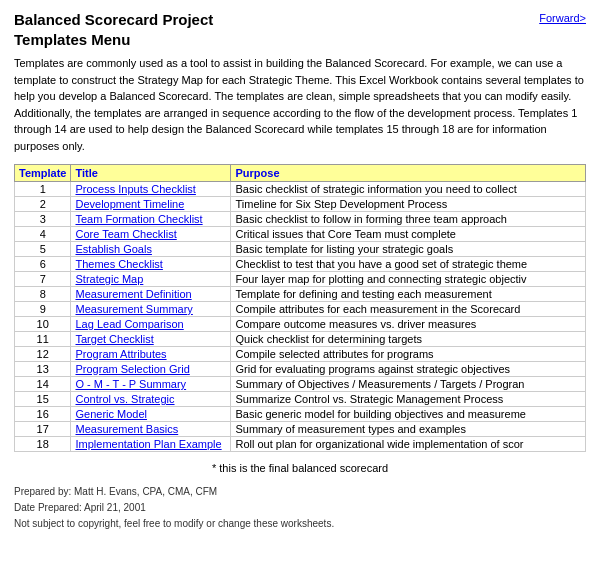 The width and height of the screenshot is (600, 564). I want to click on table-row: 4Core Team ChecklistCritical issues that…, so click(300, 234).